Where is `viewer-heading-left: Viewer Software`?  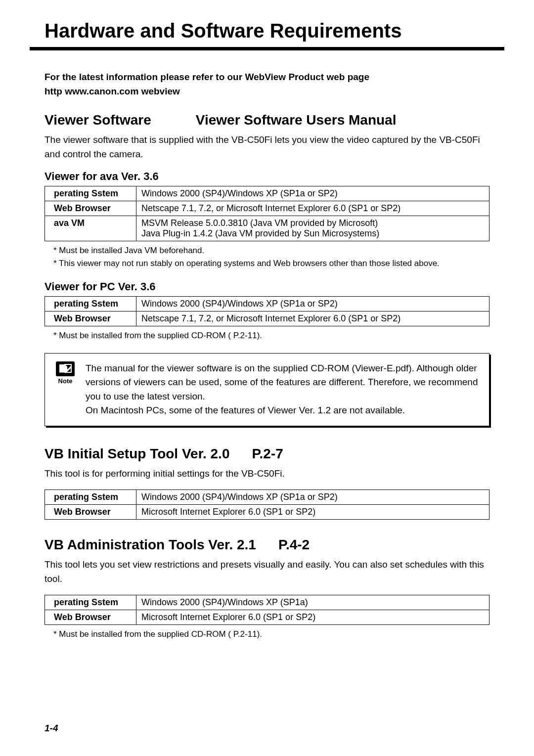 viewer-heading-left: Viewer Software is located at coordinates (98, 120).